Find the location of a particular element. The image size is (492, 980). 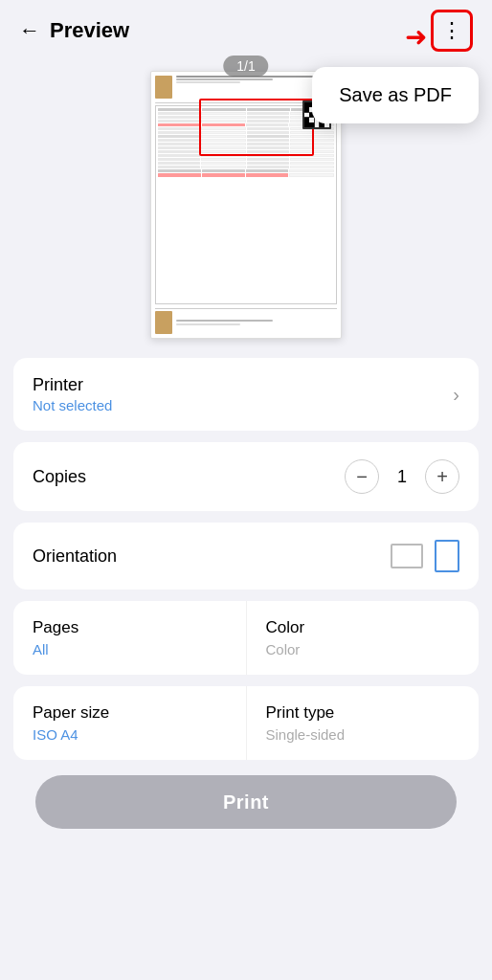

copies-minus-button: − is located at coordinates (362, 477).